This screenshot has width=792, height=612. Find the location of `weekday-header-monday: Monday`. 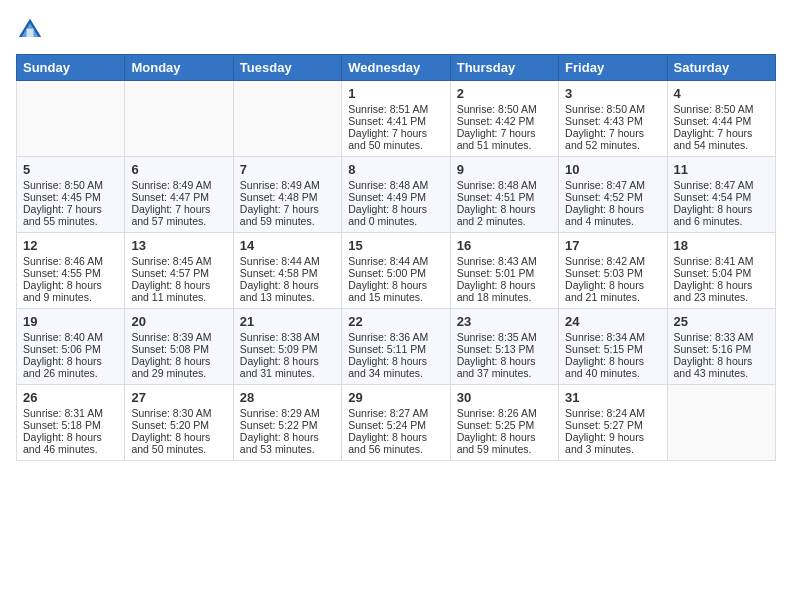

weekday-header-monday: Monday is located at coordinates (179, 68).